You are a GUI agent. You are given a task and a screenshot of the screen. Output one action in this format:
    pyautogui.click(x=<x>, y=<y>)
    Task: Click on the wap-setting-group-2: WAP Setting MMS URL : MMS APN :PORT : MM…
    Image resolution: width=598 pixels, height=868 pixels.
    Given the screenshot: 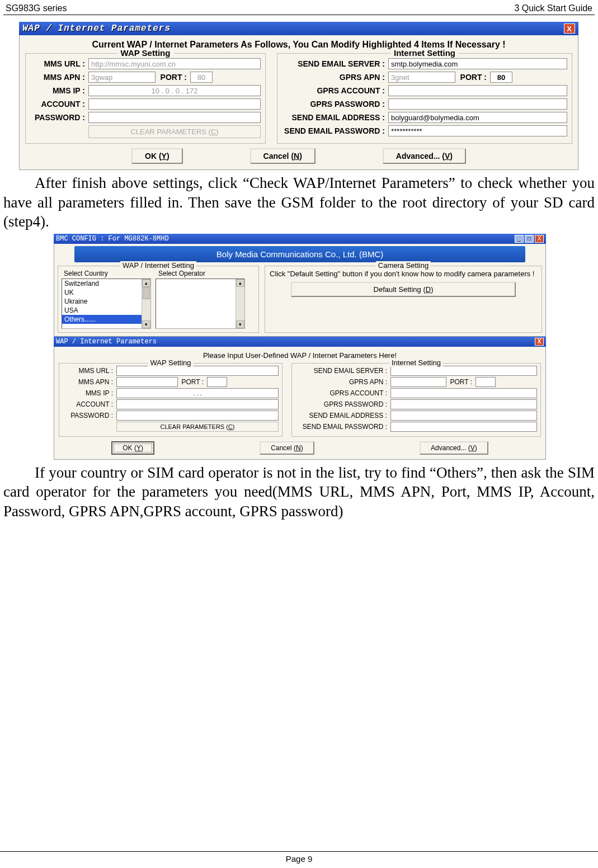 What is the action you would take?
    pyautogui.click(x=171, y=400)
    